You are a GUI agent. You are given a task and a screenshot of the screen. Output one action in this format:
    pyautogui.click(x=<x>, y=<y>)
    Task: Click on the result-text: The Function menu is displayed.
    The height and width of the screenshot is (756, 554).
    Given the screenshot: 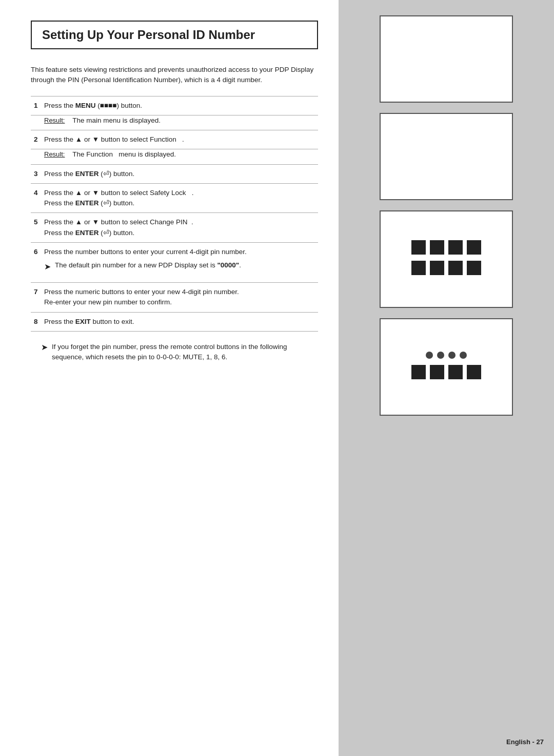 What is the action you would take?
    pyautogui.click(x=124, y=154)
    